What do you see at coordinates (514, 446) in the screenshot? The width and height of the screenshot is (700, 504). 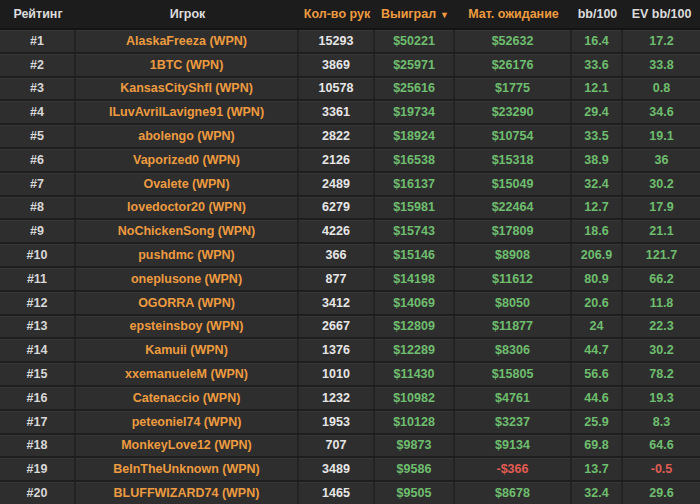 I see `expected-value-cell: $9134` at bounding box center [514, 446].